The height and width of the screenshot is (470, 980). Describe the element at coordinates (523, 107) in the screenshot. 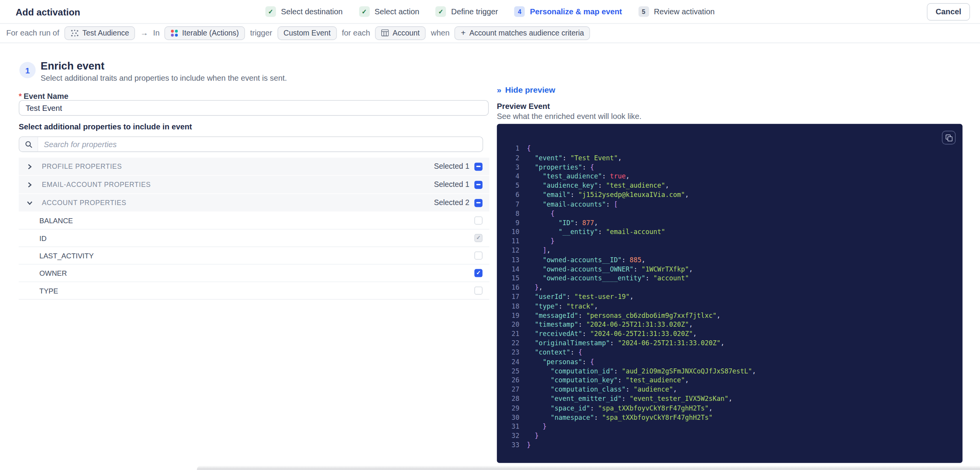

I see `preview-title: Preview Event` at that location.